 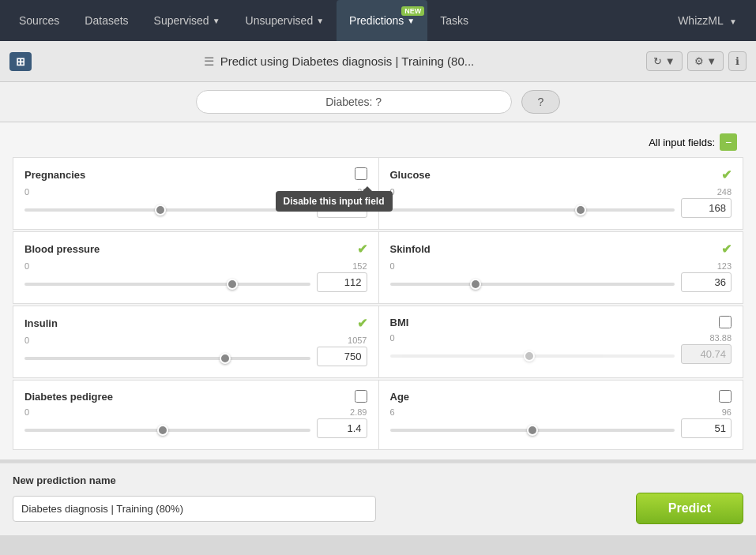 What do you see at coordinates (21, 62) in the screenshot?
I see `logo-button: ⊞` at bounding box center [21, 62].